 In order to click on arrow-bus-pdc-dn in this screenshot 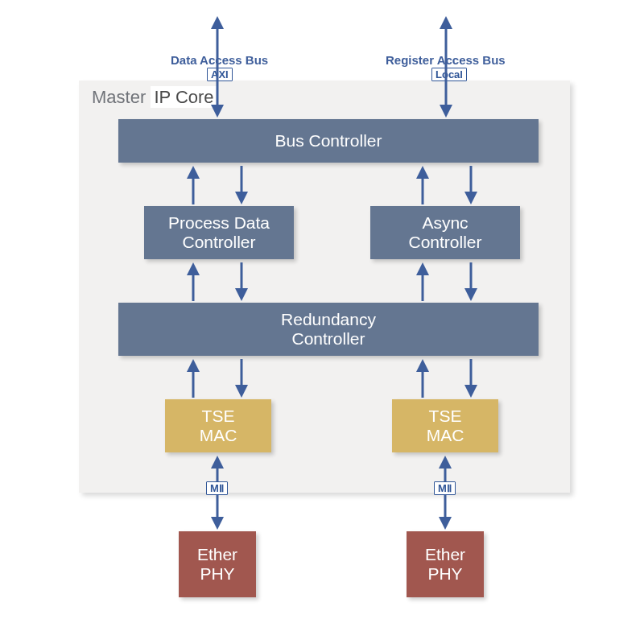, I will do `click(242, 185)`.